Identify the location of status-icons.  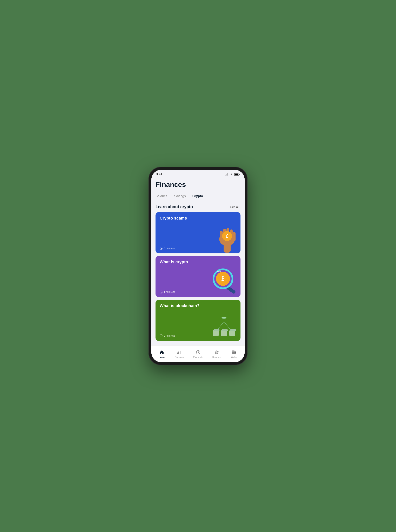
(232, 174).